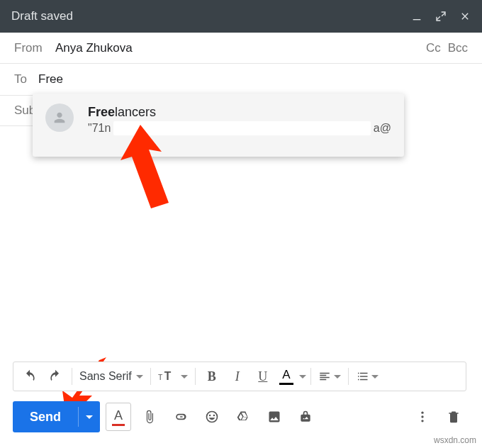  Describe the element at coordinates (240, 128) in the screenshot. I see `suggestion-email: "71n a@` at that location.